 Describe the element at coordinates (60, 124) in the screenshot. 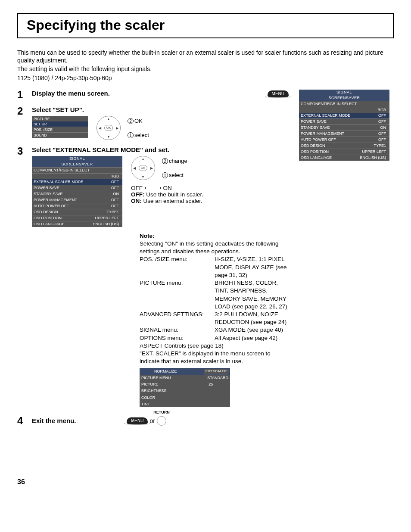

I see `menu-item-selected: SET UP` at that location.